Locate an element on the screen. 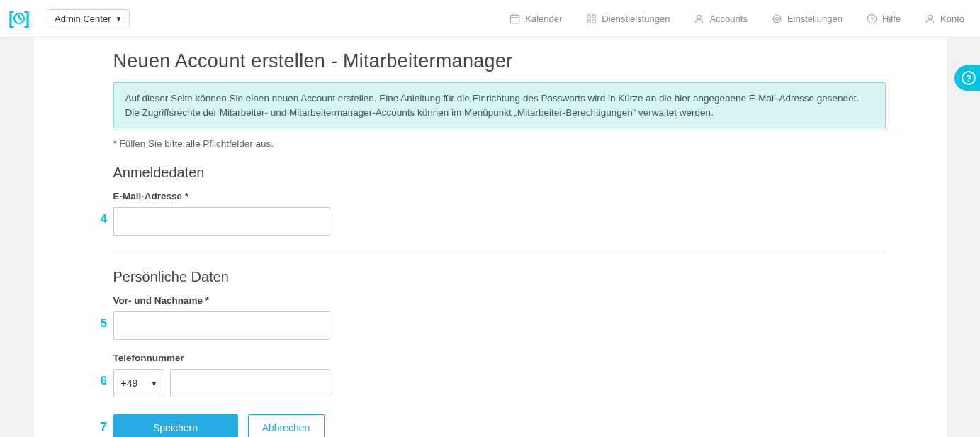 The image size is (980, 437). top-header: [ ] Admin Center ▼ Kalender Dienstleistu… is located at coordinates (490, 18).